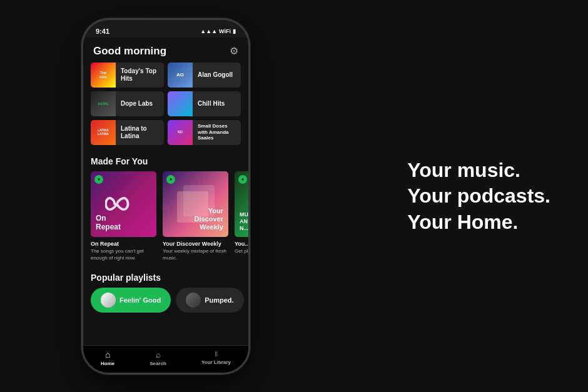  What do you see at coordinates (479, 170) in the screenshot?
I see `tagline-line1: Your music.` at bounding box center [479, 170].